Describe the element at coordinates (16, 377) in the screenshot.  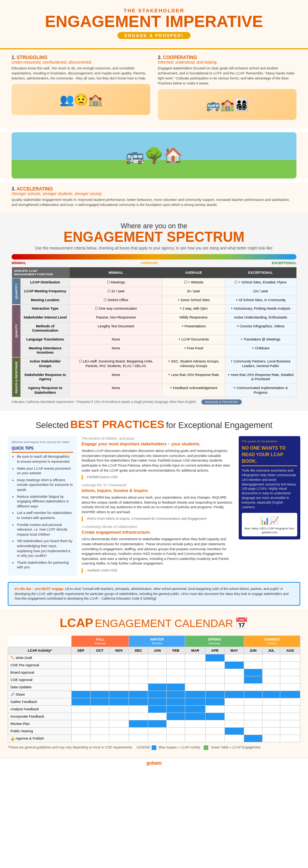
I see `reach-label: REACH & RESPONSE` at that location.